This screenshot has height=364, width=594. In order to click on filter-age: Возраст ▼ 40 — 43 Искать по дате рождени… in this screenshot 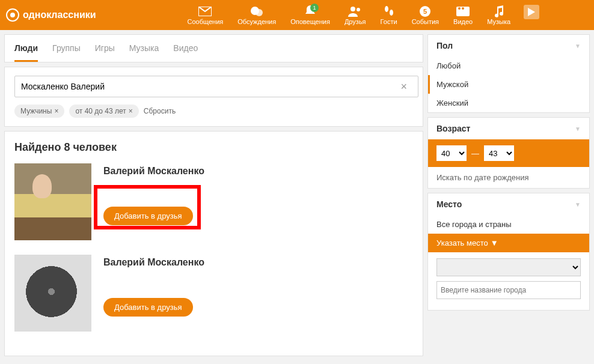, I will do `click(509, 153)`.